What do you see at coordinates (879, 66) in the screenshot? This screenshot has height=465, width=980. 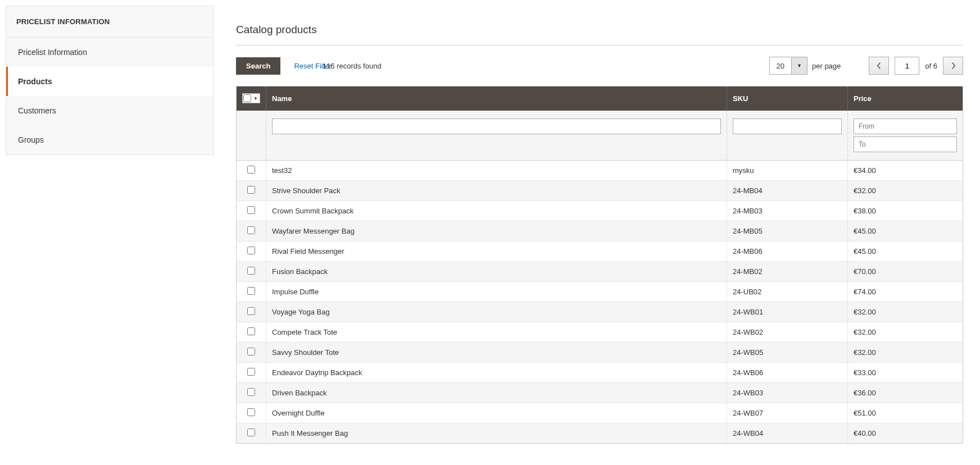 I see `prev-page-button` at bounding box center [879, 66].